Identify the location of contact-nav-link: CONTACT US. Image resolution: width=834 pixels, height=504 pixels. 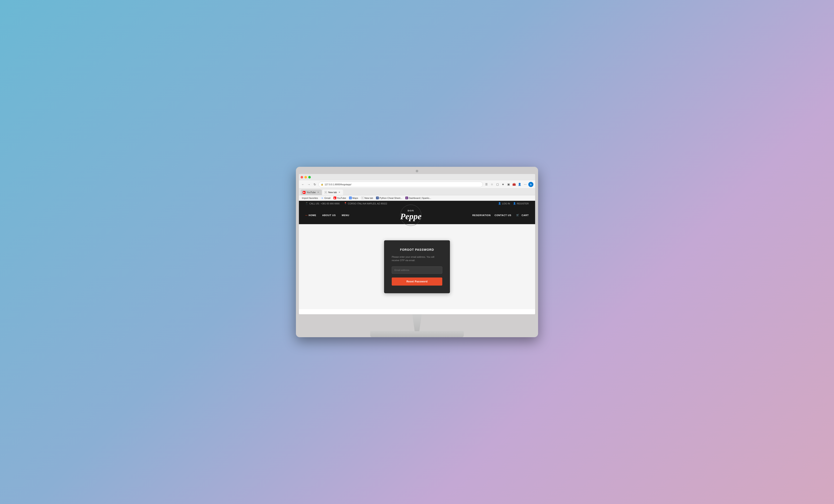
(503, 215).